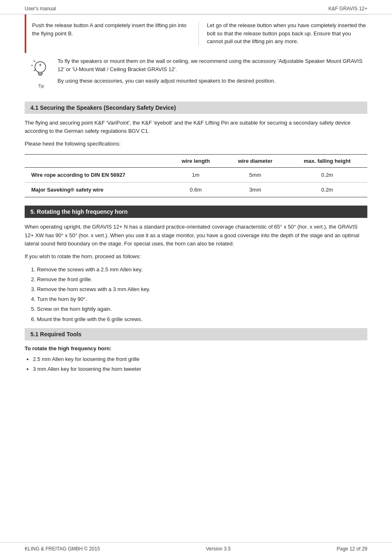 This screenshot has width=392, height=555. Describe the element at coordinates (202, 299) in the screenshot. I see `step-item: Turn the horn by 90°.` at that location.